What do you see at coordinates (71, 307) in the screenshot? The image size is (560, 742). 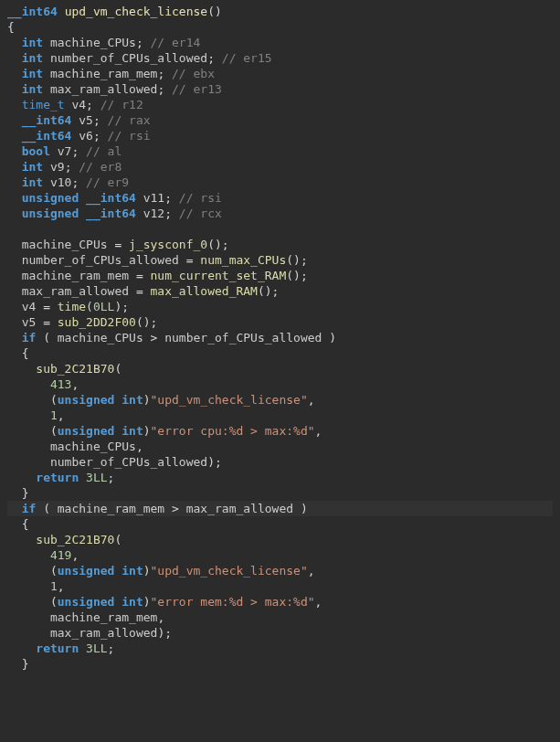 I see `call: time` at bounding box center [71, 307].